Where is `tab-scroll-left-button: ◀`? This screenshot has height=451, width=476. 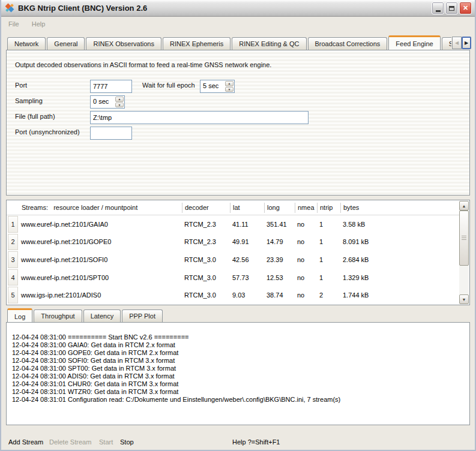 tab-scroll-left-button: ◀ is located at coordinates (457, 43).